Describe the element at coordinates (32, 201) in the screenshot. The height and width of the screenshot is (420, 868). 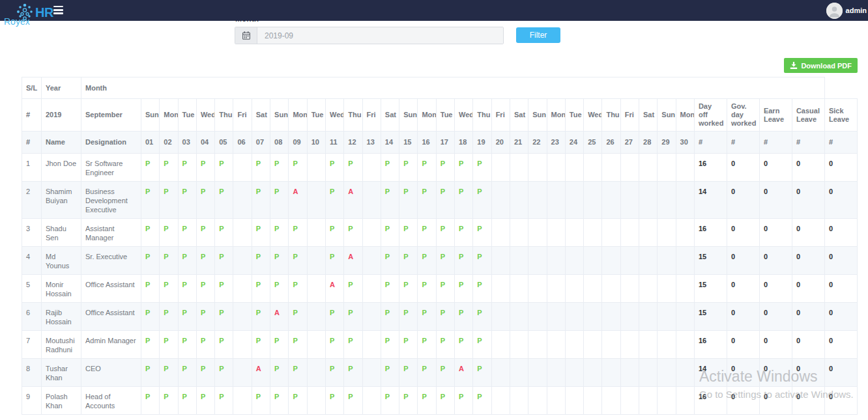
I see `row-serial: 2` at that location.